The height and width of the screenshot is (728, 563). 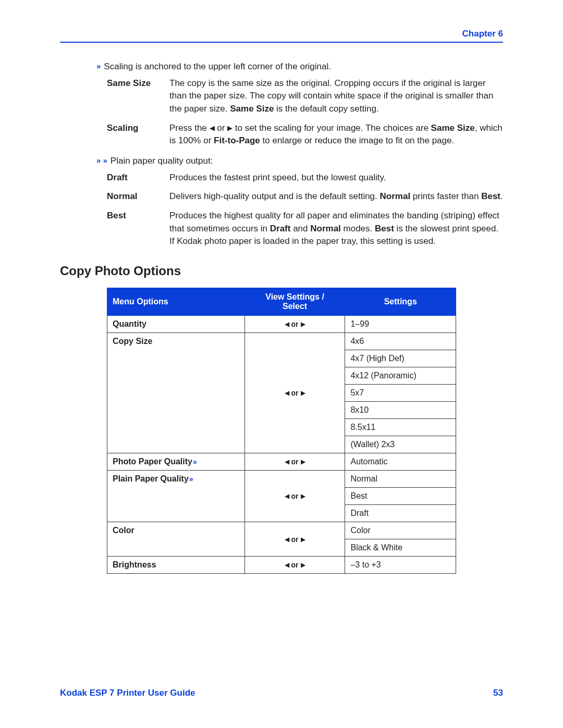 I want to click on setting-value: Black & White, so click(x=400, y=548).